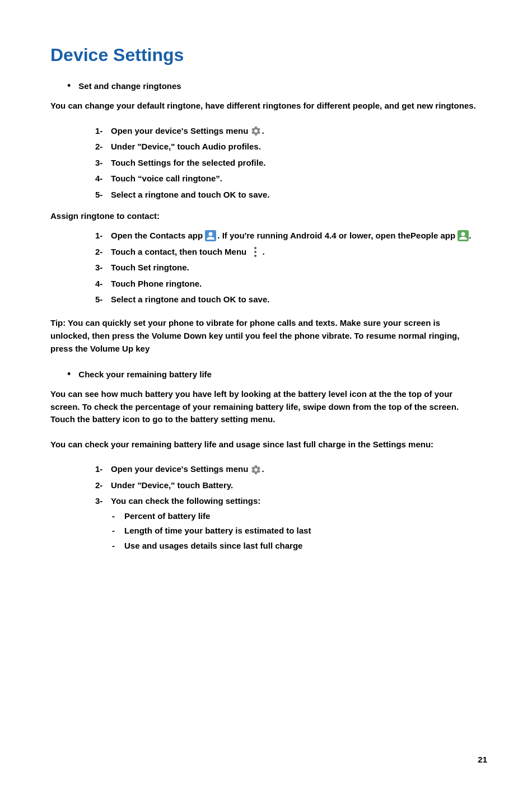 The height and width of the screenshot is (795, 532). Describe the element at coordinates (296, 300) in the screenshot. I see `assign-step-content-5: Select a ringtone and touch OK to save.` at that location.